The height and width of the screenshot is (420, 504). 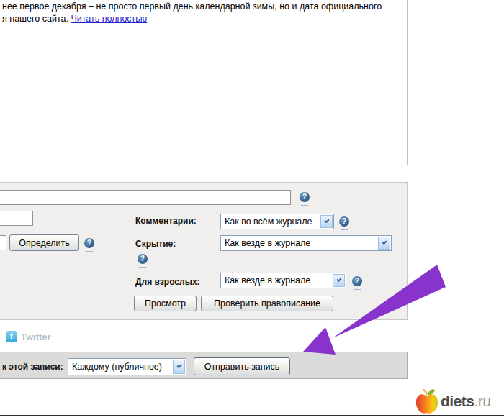 I want to click on entry-line1: нее первое декабря – не просто первый де…, so click(x=192, y=6).